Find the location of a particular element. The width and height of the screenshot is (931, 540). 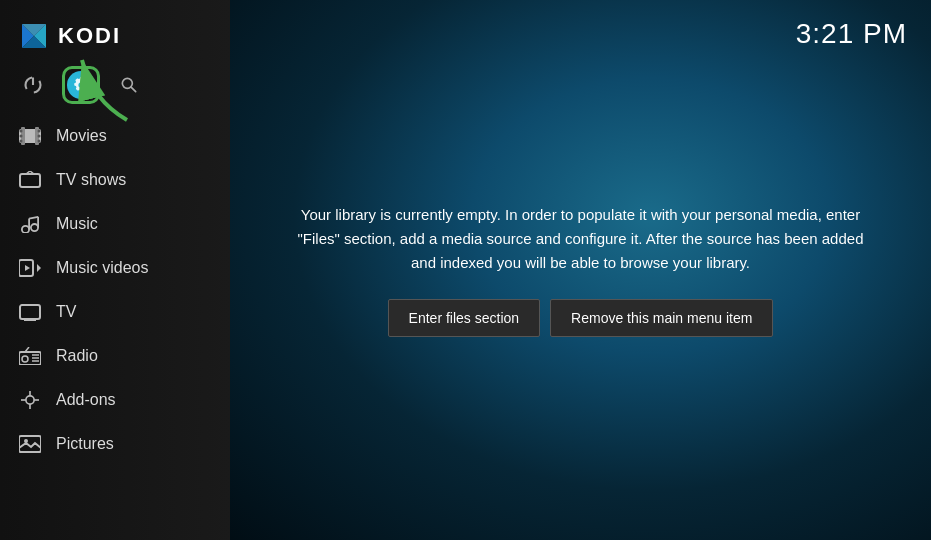

sidebar-item-movies: Movies is located at coordinates (115, 136).